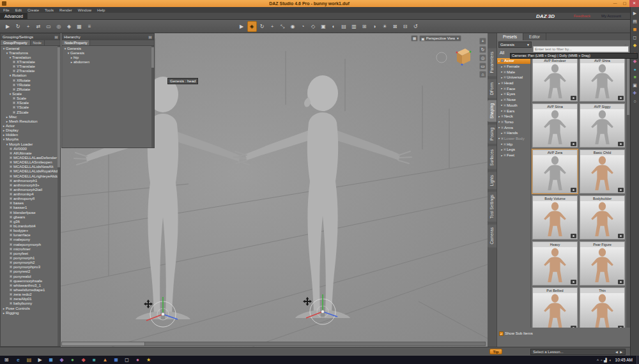 The image size is (639, 364). I want to click on menu-edit: Edit, so click(19, 10).